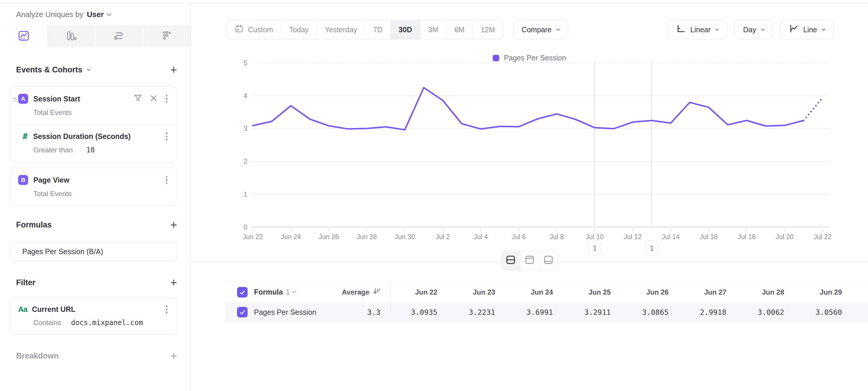 The image size is (868, 391). I want to click on date-column-value: 3.2231, so click(477, 312).